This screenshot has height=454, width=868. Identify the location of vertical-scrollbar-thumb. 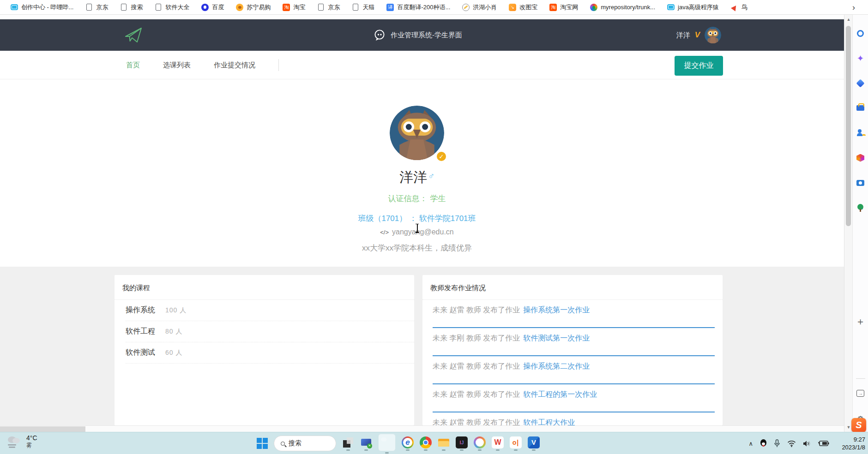
(849, 126).